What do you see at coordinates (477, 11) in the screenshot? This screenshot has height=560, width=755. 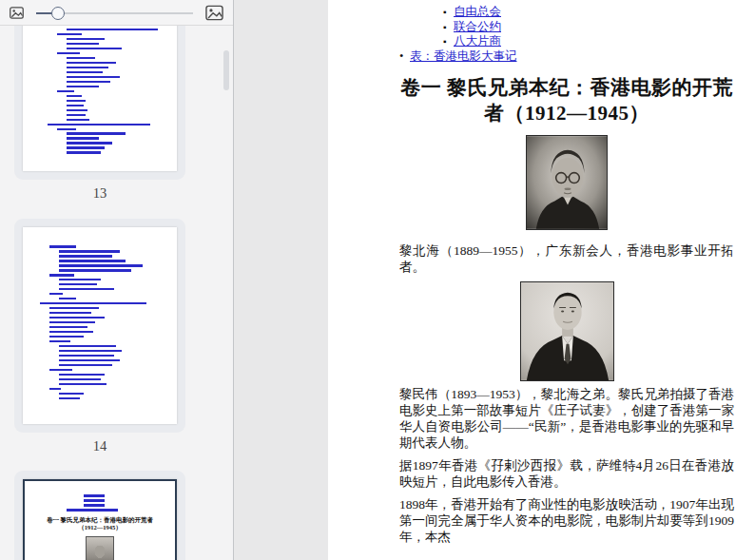 I see `toc-link-ziyouzonghui: 自由总会` at bounding box center [477, 11].